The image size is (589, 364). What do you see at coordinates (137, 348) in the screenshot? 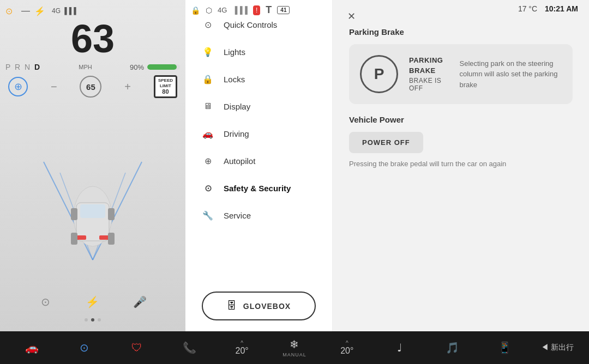
I see `taskbar-shield-button: 🛡` at bounding box center [137, 348].